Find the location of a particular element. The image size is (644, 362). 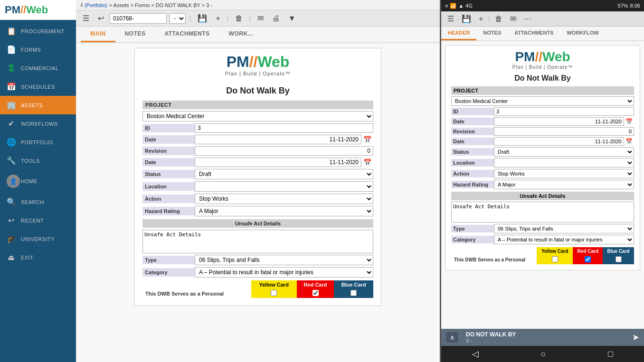

mobile-date-input is located at coordinates (559, 121).